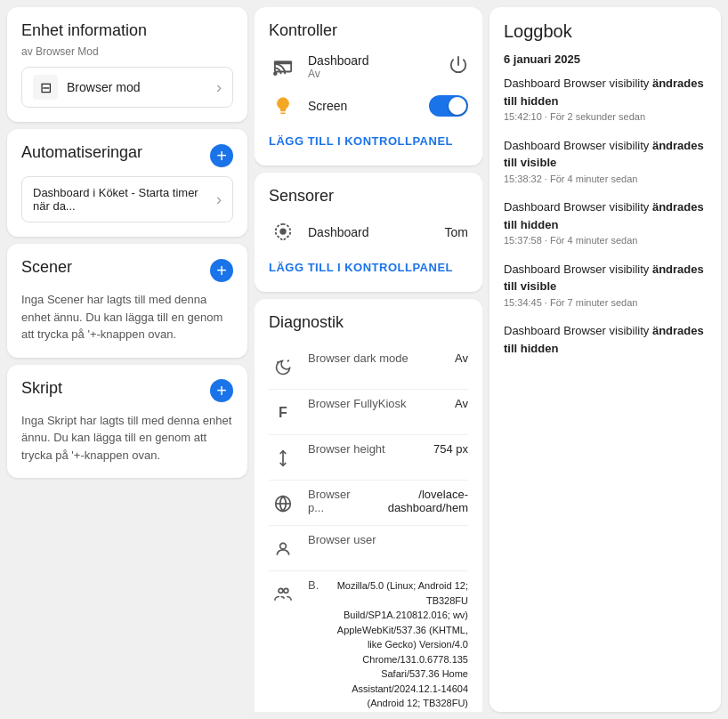  Describe the element at coordinates (605, 180) in the screenshot. I see `log-entry-2-time: 15:38:32 · För 4 minuter sedan` at that location.